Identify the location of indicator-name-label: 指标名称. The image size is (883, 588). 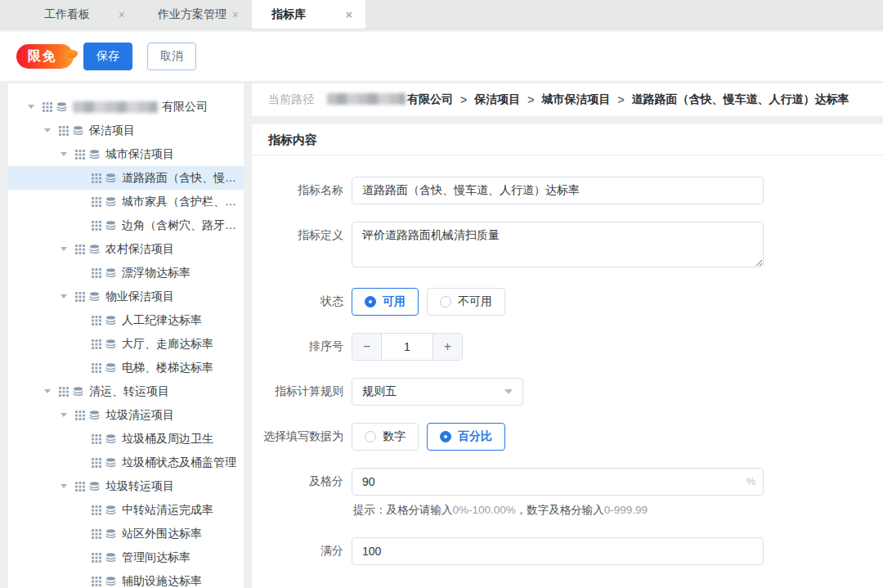
(298, 191).